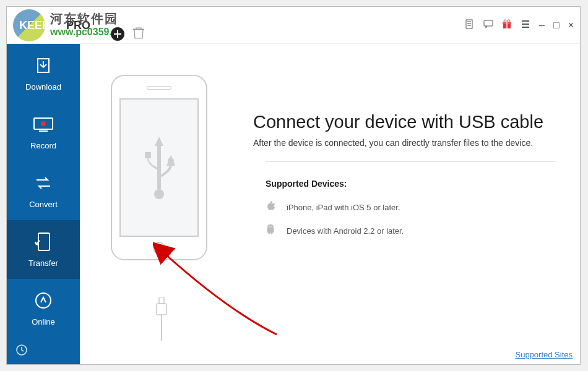 Image resolution: width=588 pixels, height=371 pixels. I want to click on usb-icon, so click(159, 168).